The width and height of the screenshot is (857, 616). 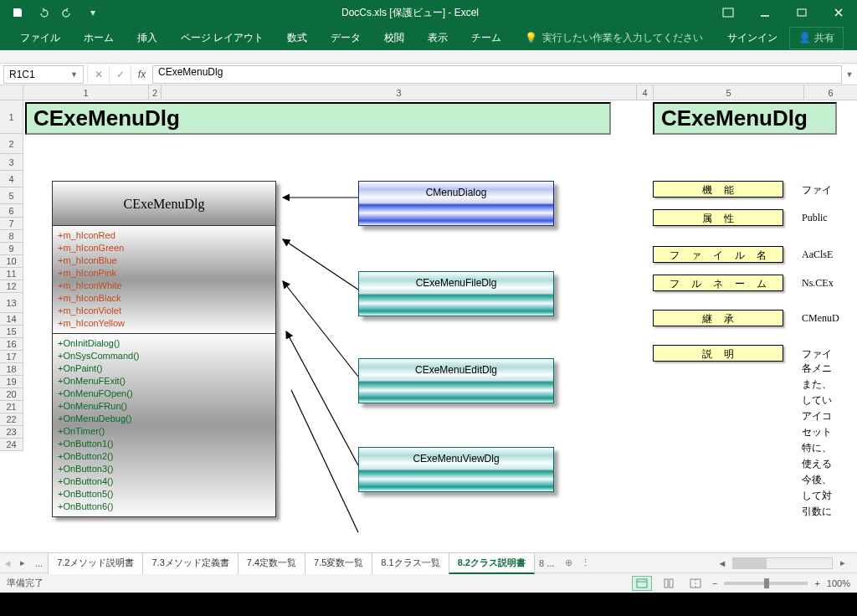 What do you see at coordinates (12, 345) in the screenshot?
I see `row-header: 16` at bounding box center [12, 345].